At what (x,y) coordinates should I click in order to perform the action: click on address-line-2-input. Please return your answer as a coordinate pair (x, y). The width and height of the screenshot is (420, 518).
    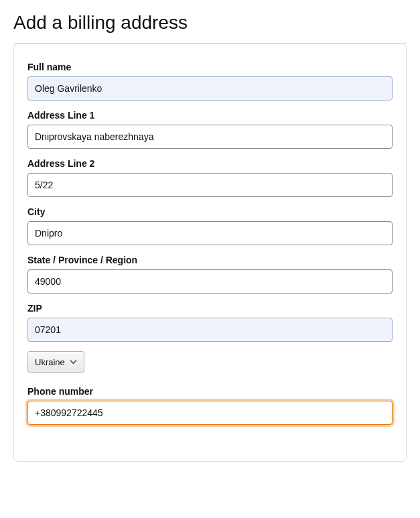
    Looking at the image, I should click on (210, 185).